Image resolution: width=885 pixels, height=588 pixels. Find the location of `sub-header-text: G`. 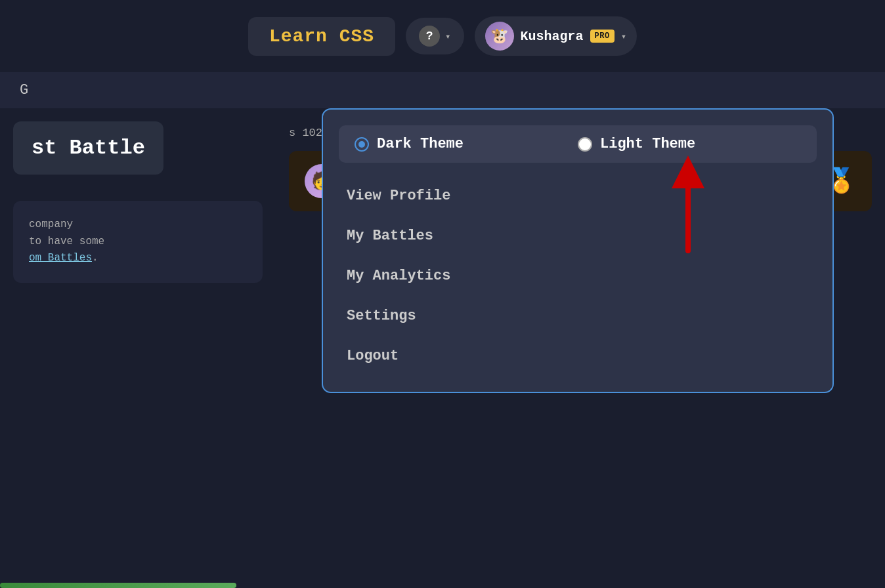

sub-header-text: G is located at coordinates (24, 91).